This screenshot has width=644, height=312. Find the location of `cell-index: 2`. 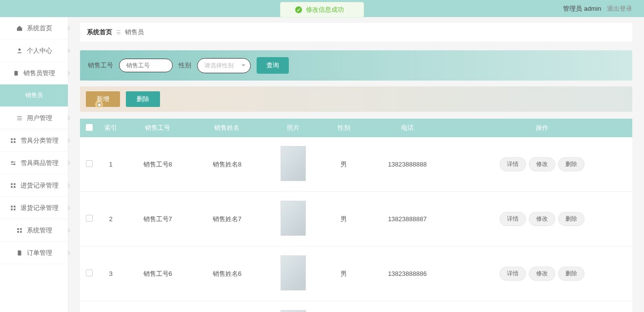

cell-index: 2 is located at coordinates (111, 219).